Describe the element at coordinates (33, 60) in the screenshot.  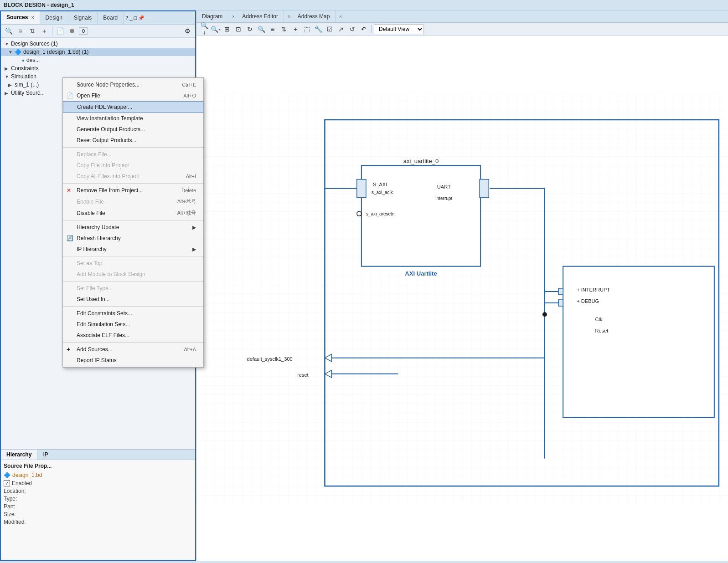
I see `tree-label-des-sub: des...` at that location.